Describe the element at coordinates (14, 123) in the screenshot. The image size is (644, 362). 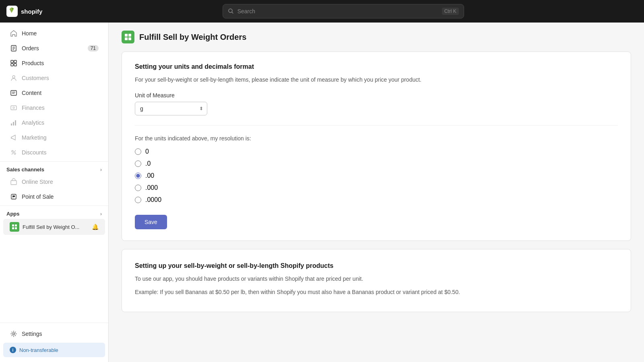
I see `analytics-icon` at that location.